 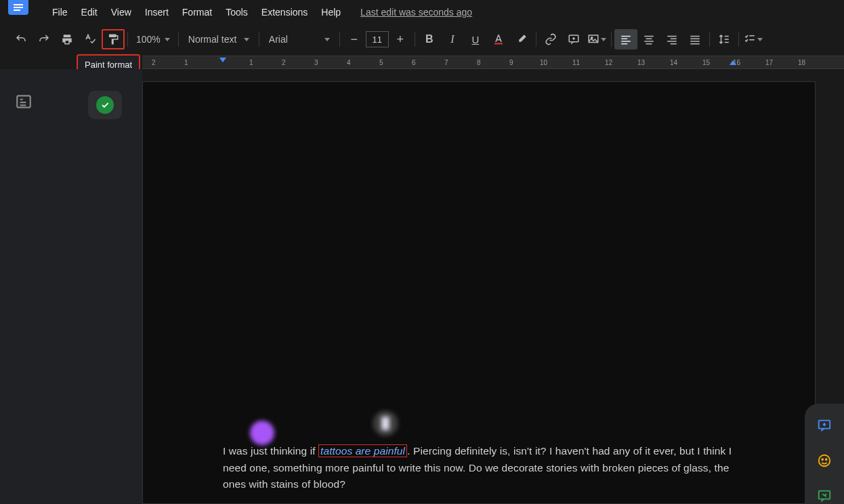 I want to click on text-color-button, so click(x=499, y=39).